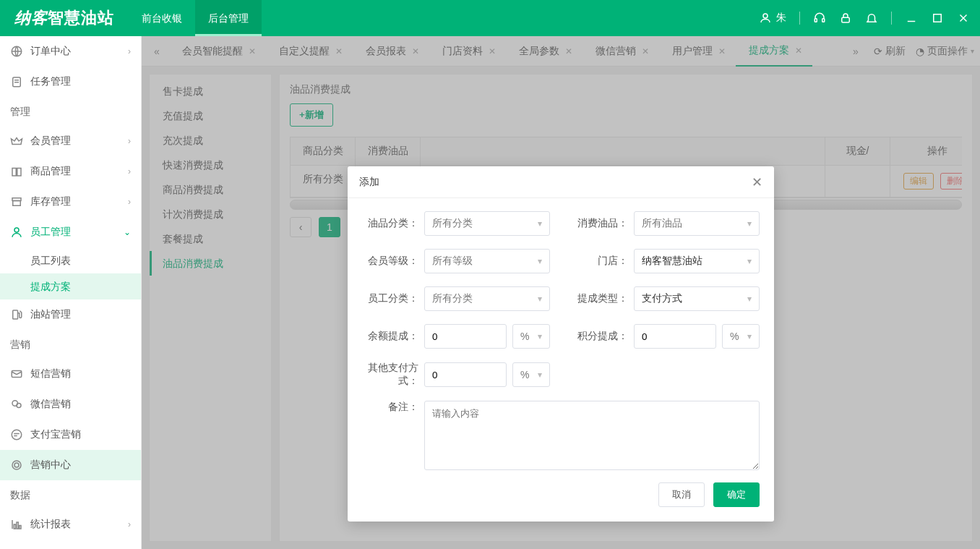  What do you see at coordinates (561, 182) in the screenshot?
I see `modal-header: 添加 ✕` at bounding box center [561, 182].